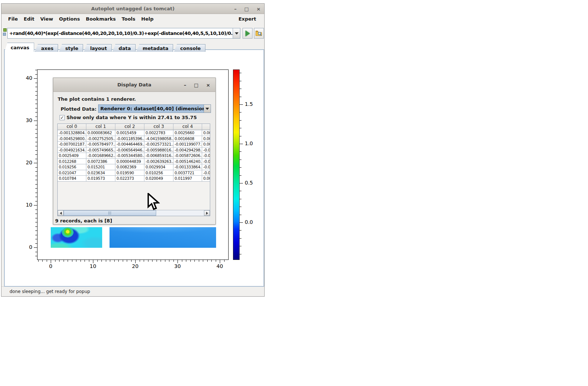  What do you see at coordinates (124, 33) in the screenshot?
I see `uri-combobox: +rand(40,40)*(exp(-distance(40,40,20,20,…` at bounding box center [124, 33].